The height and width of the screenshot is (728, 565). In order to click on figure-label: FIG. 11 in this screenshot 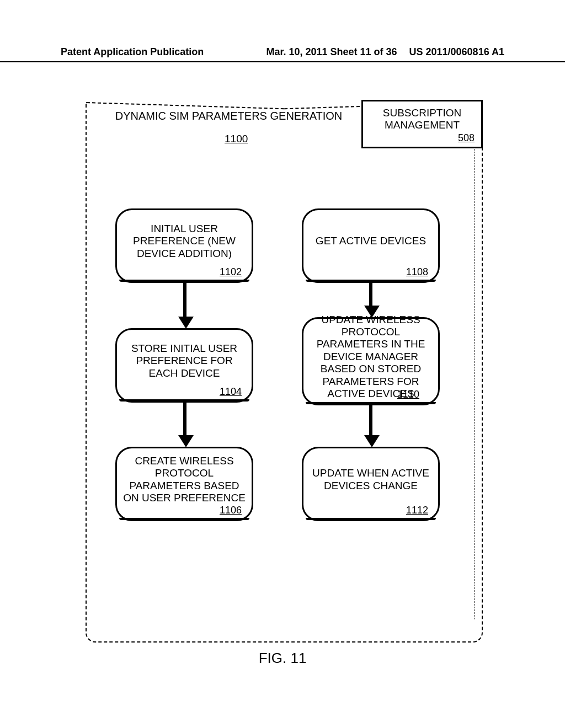, I will do `click(282, 659)`.